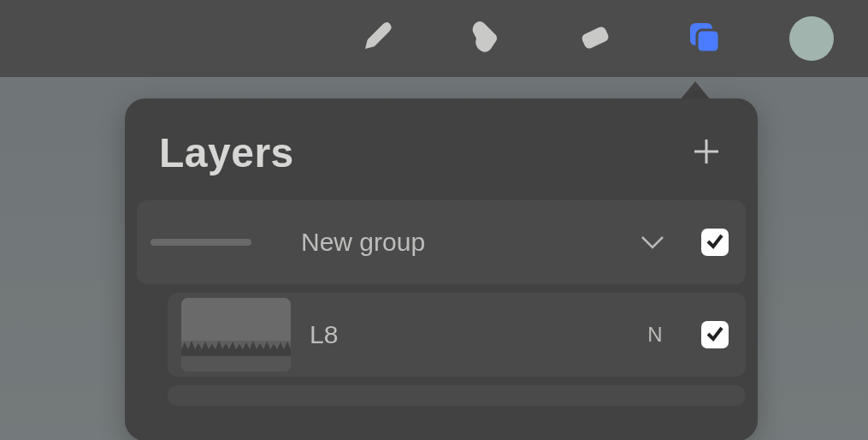 This screenshot has width=868, height=440. What do you see at coordinates (706, 153) in the screenshot?
I see `plus-icon` at bounding box center [706, 153].